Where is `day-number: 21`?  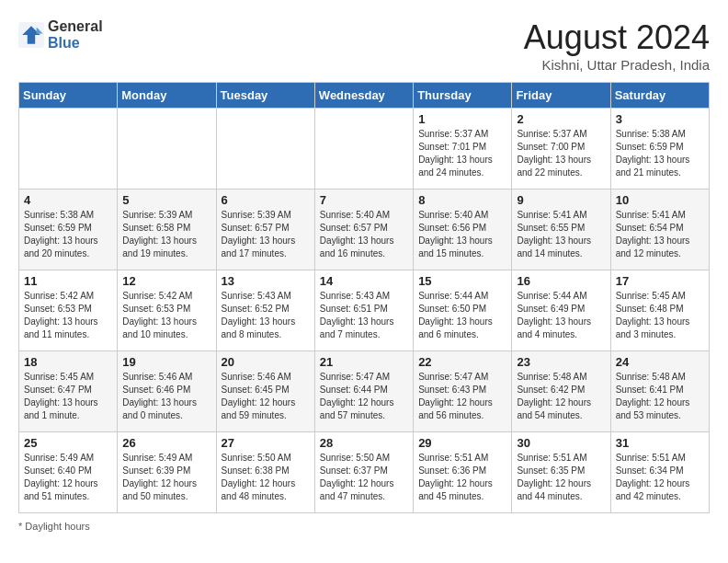 day-number: 21 is located at coordinates (364, 362).